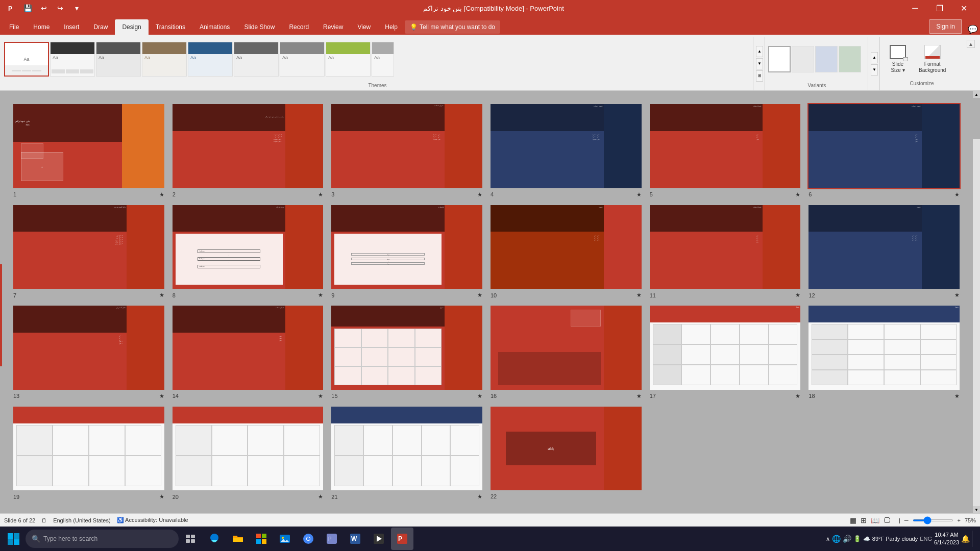 Image resolution: width=980 pixels, height=551 pixels. Describe the element at coordinates (13, 539) in the screenshot. I see `start-button` at that location.